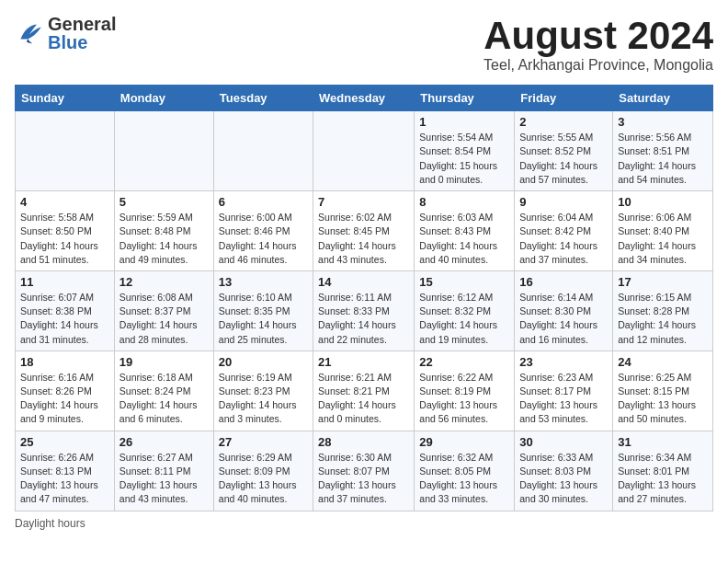  Describe the element at coordinates (82, 33) in the screenshot. I see `logo-text: General Blue` at that location.